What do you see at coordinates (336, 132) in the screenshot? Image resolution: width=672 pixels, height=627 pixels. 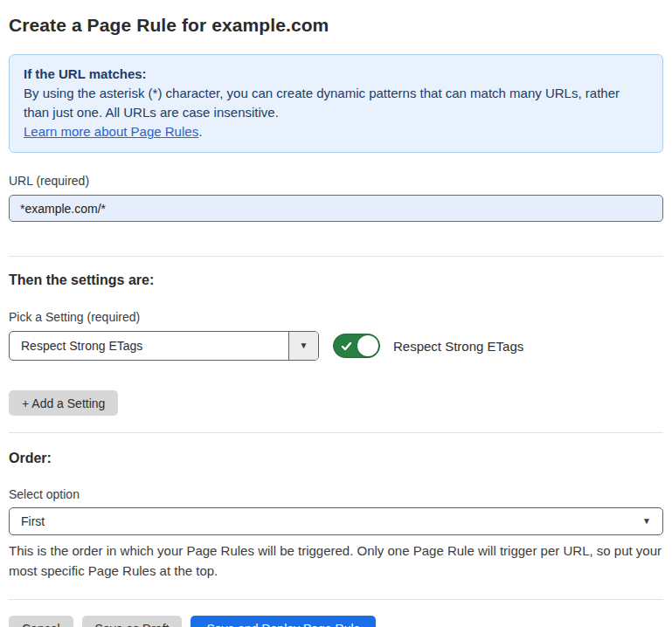 I see `info-box-link-line: Learn more about Page Rules.` at bounding box center [336, 132].